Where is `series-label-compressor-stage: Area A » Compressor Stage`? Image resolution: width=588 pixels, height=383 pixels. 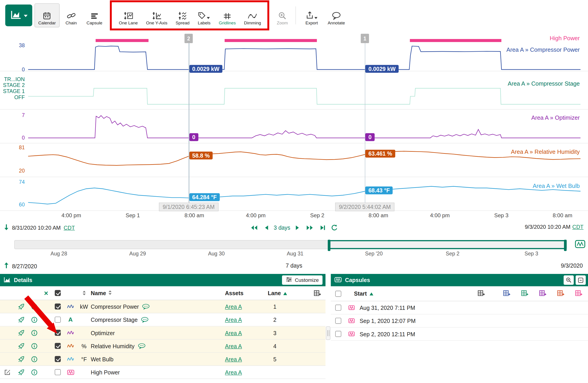 series-label-compressor-stage: Area A » Compressor Stage is located at coordinates (544, 84).